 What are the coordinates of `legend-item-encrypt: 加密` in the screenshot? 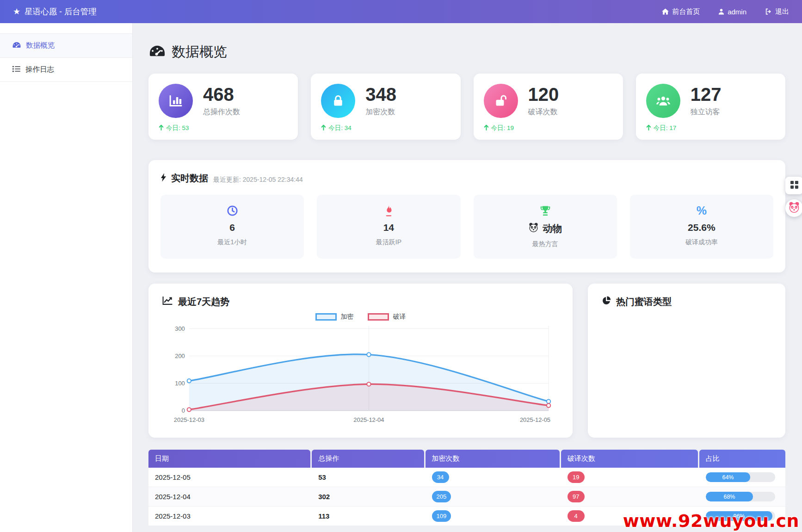 It's located at (335, 317).